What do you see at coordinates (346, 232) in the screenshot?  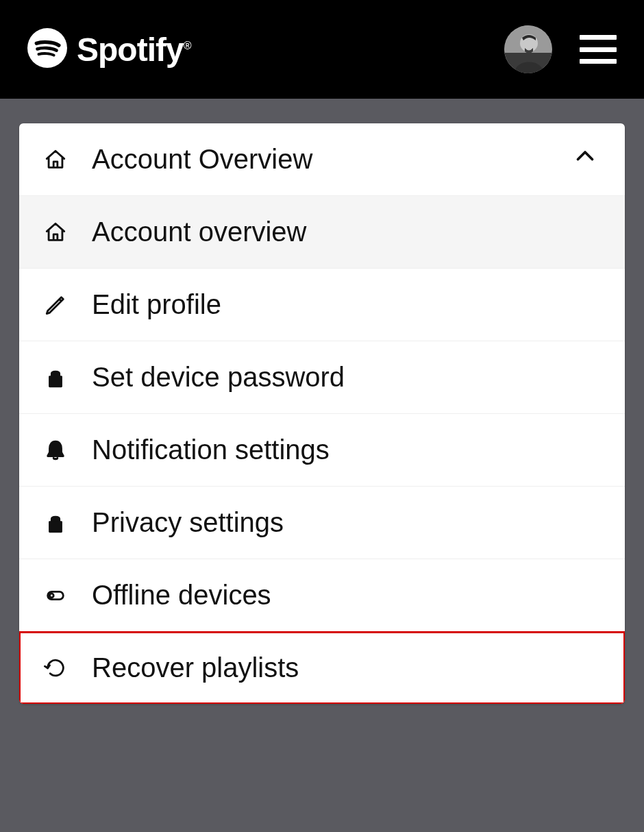 I see `menu-item-label: Account overview` at bounding box center [346, 232].